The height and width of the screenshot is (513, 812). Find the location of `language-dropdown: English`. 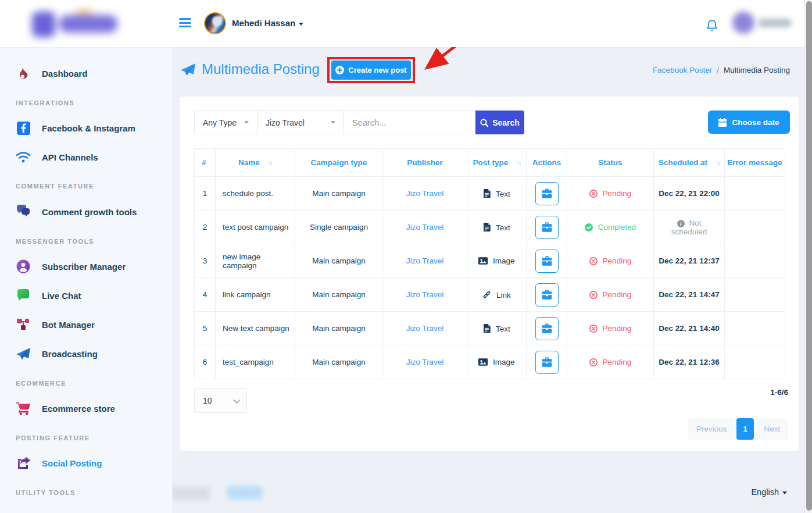

language-dropdown: English is located at coordinates (769, 492).